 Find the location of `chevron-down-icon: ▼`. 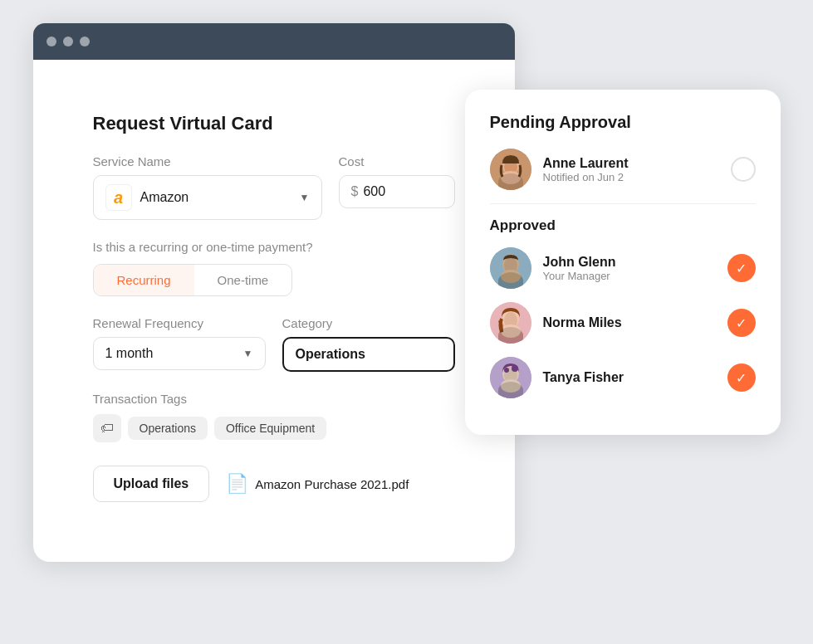

chevron-down-icon: ▼ is located at coordinates (305, 198).